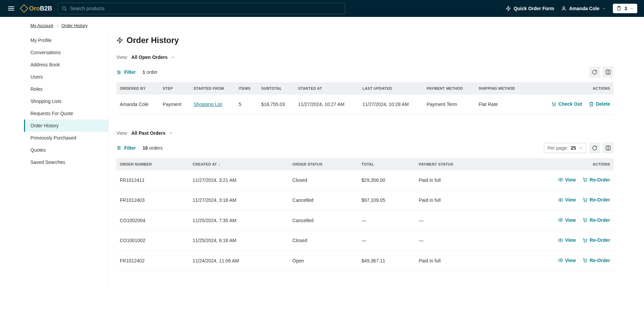 The image size is (644, 320). I want to click on sidebar-item: Quotes, so click(69, 150).